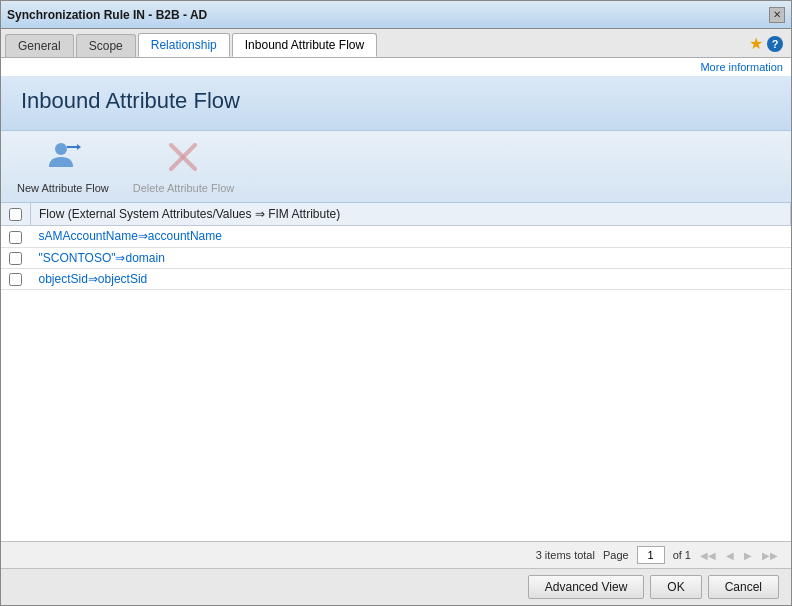 The height and width of the screenshot is (606, 792). Describe the element at coordinates (770, 556) in the screenshot. I see `last-page-button: ▶▶` at that location.